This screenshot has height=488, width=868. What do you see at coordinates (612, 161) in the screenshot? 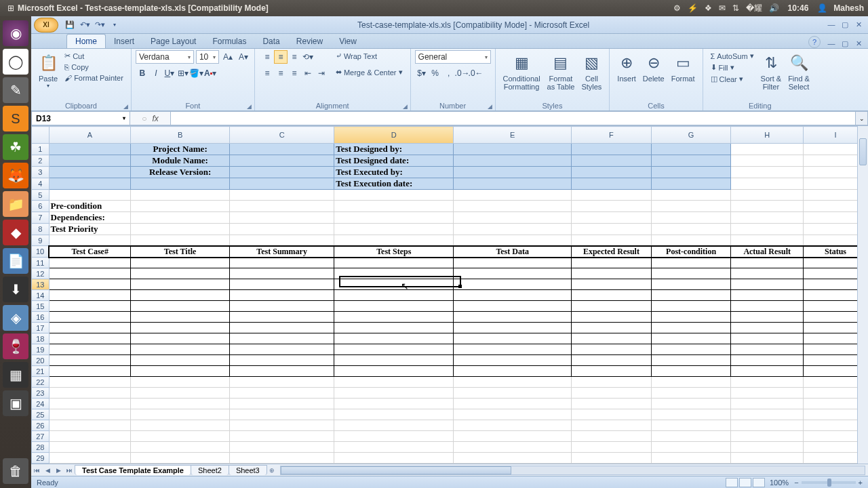
I see `cell-F2` at bounding box center [612, 161].